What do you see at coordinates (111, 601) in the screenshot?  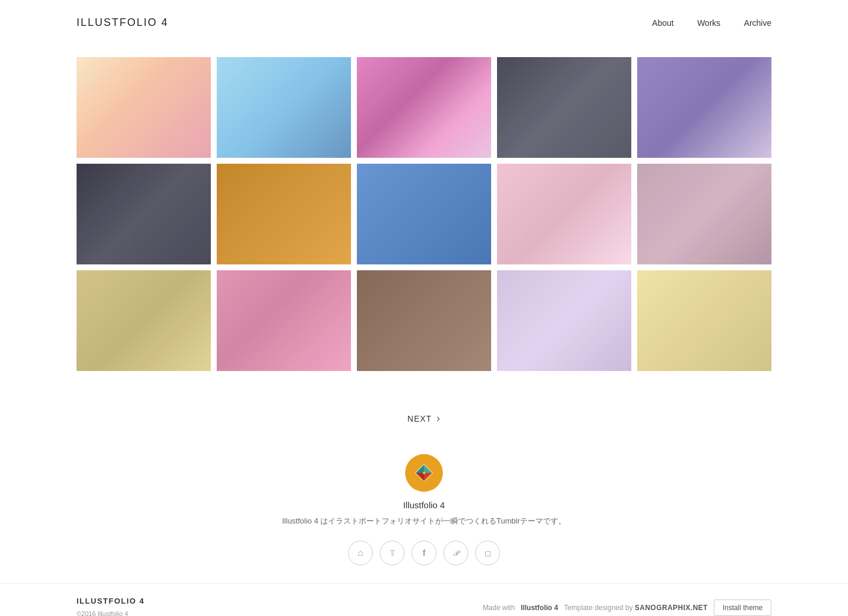 I see `footer-brand: ILLUSTFOLIO 4` at bounding box center [111, 601].